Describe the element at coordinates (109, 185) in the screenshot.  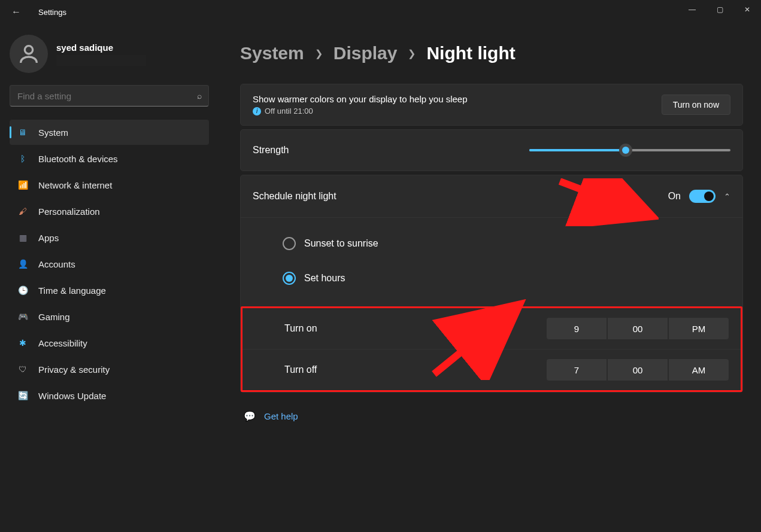
I see `sidebar-item-network-internet: 📶Network & internet` at that location.